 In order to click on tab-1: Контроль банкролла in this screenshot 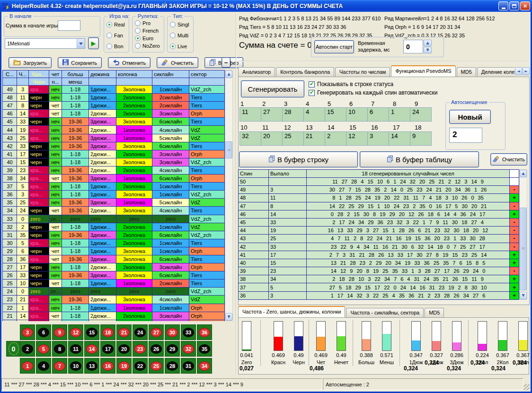, I will do `click(305, 72)`.